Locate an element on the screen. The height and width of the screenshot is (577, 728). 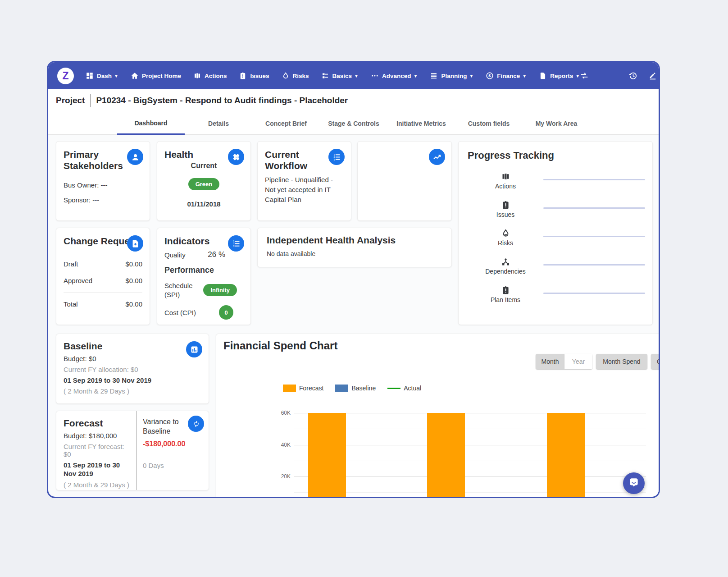
card-title: Independent Health Analysis is located at coordinates (355, 240).